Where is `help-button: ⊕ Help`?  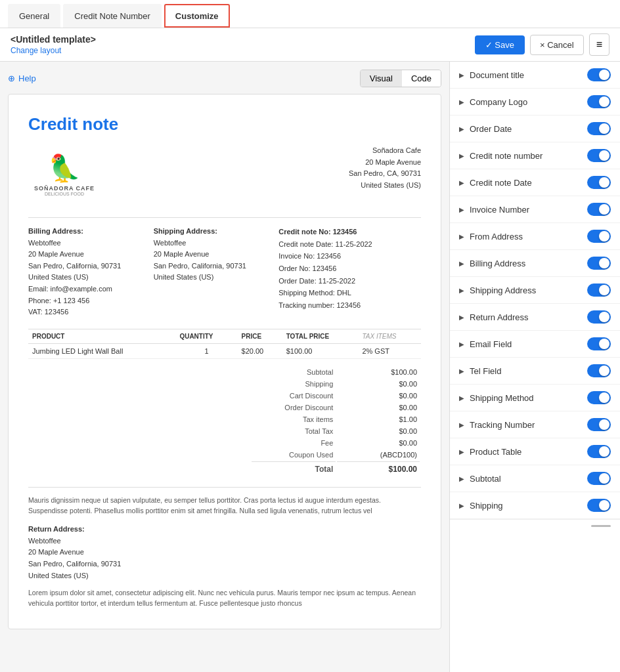
help-button: ⊕ Help is located at coordinates (22, 79).